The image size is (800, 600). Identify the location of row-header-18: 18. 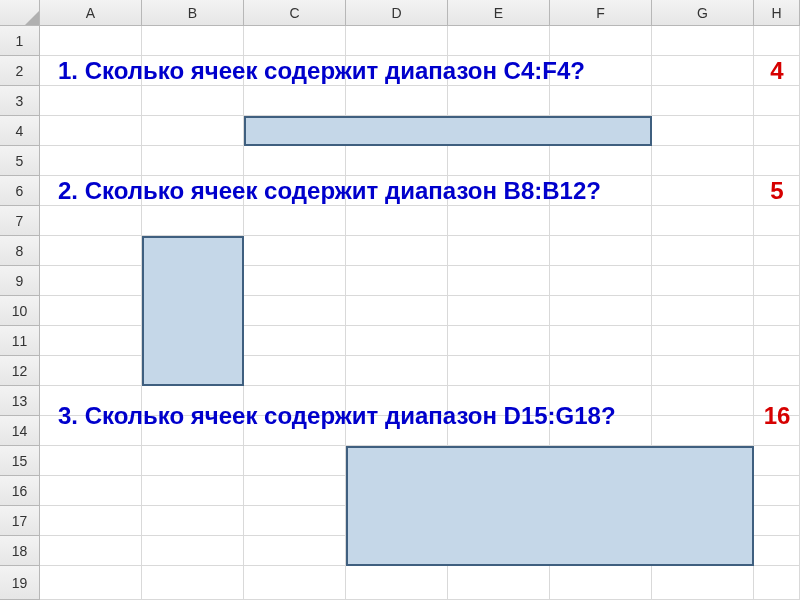
(20, 551).